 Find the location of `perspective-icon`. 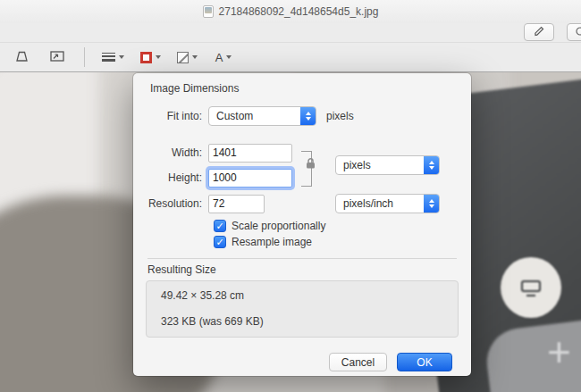

perspective-icon is located at coordinates (21, 57).